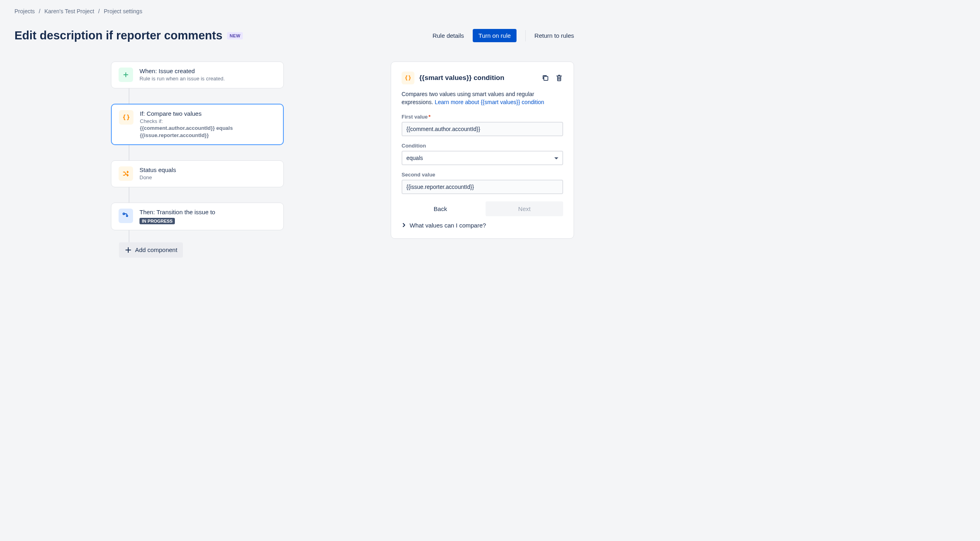 This screenshot has height=541, width=980. I want to click on first-value-label: First value*, so click(482, 117).